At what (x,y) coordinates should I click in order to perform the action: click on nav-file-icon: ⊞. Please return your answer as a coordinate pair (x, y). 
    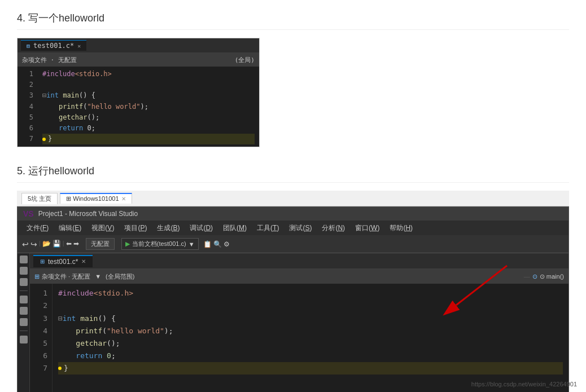
    Looking at the image, I should click on (37, 276).